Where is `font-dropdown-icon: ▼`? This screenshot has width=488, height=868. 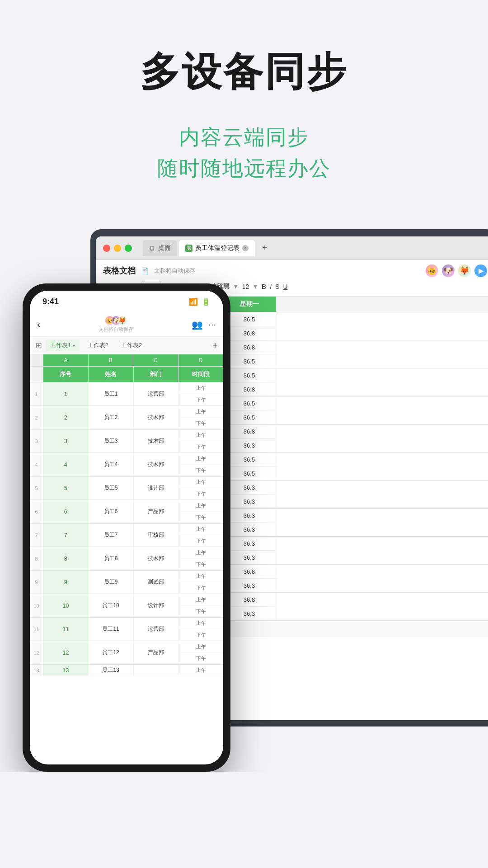 font-dropdown-icon: ▼ is located at coordinates (236, 287).